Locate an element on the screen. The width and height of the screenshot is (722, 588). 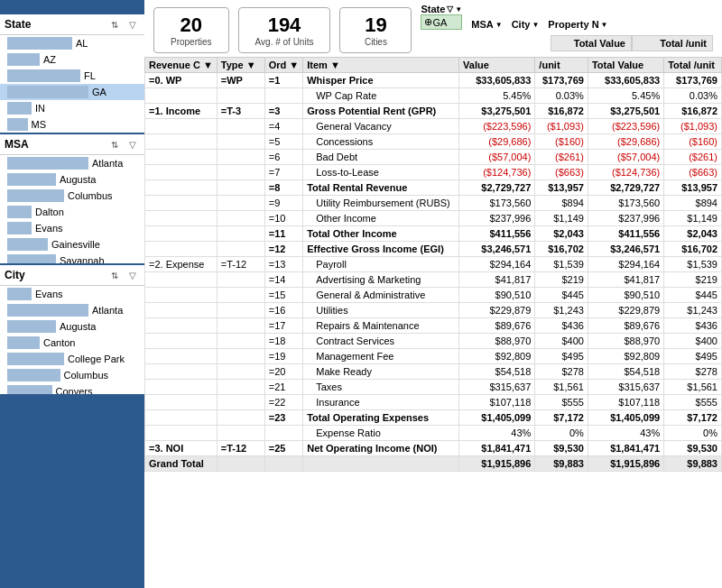
filter-list-msa: AtlantaAugustaColumbusDaltonEvansGainesv… is located at coordinates (72, 209).